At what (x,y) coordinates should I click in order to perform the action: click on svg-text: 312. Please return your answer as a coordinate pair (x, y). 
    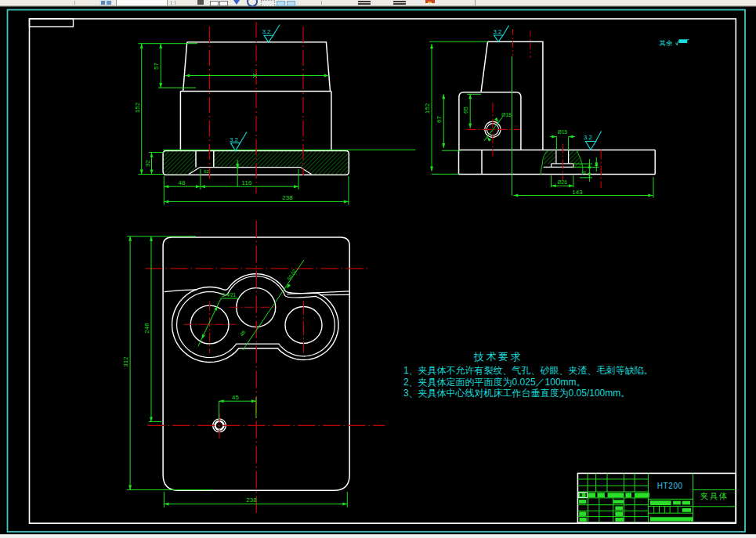
    Looking at the image, I should click on (125, 362).